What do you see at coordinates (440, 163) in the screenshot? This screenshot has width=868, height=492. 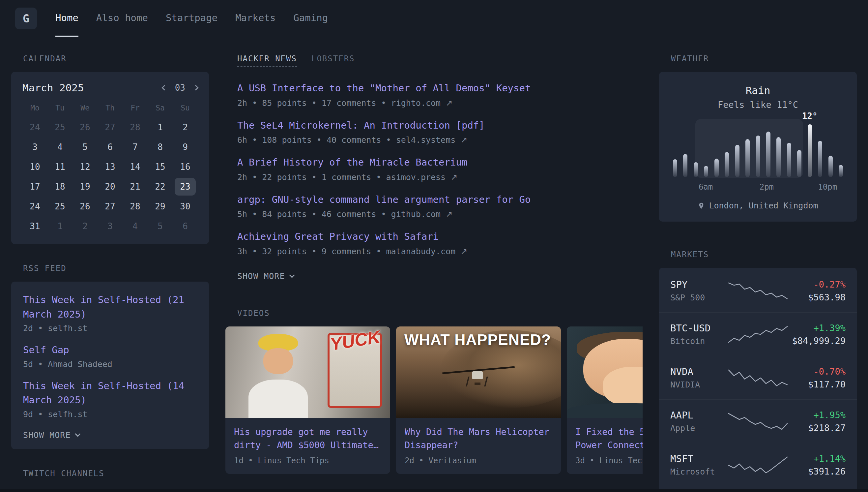 I see `news-item-title: A Brief History of the Miracle Bacterium` at bounding box center [440, 163].